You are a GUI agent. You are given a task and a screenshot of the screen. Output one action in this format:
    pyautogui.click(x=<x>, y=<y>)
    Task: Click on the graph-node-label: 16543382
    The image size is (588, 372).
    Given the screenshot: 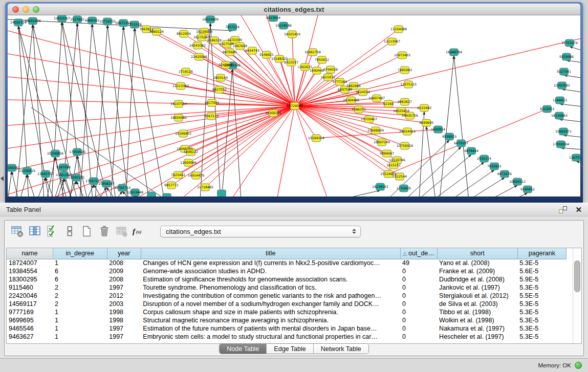 What is the action you would take?
    pyautogui.click(x=198, y=45)
    